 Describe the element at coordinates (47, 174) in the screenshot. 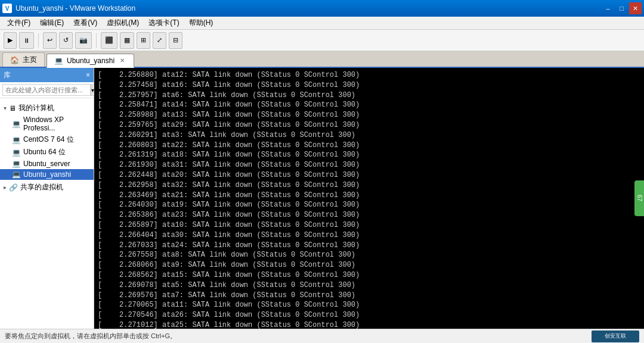

I see `sidebar-item-ubuntu-yanshi-label: Ubuntu_yanshi` at that location.